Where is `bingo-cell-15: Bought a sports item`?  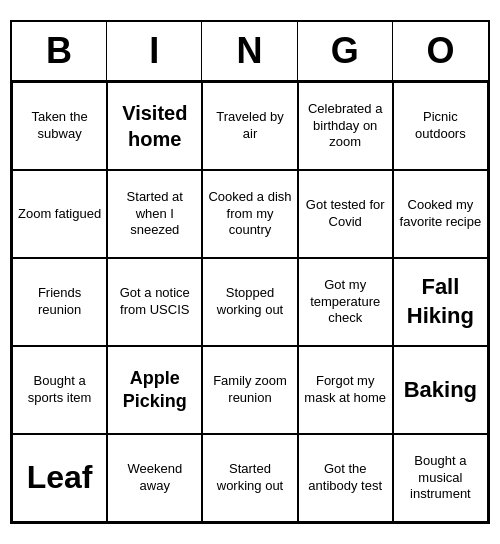 bingo-cell-15: Bought a sports item is located at coordinates (60, 390).